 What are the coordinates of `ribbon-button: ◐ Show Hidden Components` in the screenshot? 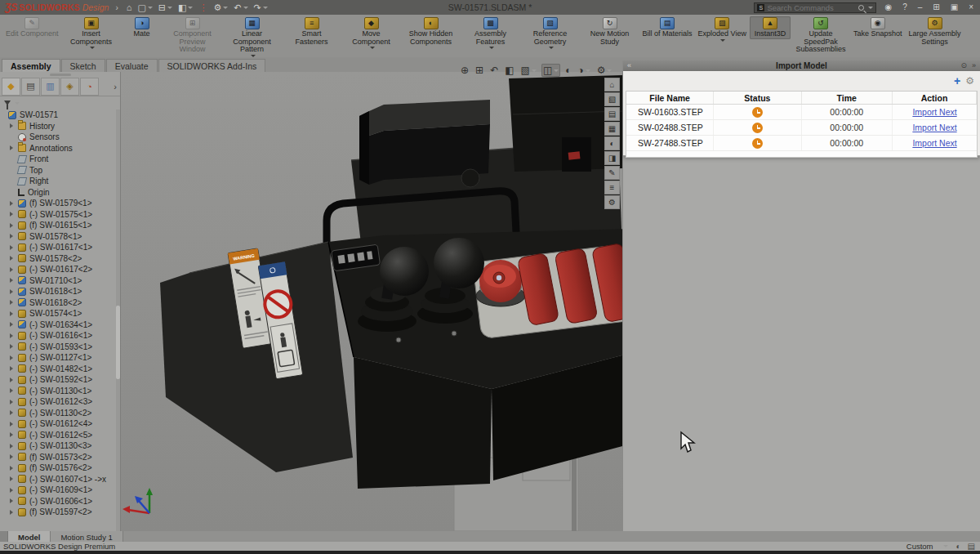 It's located at (431, 31).